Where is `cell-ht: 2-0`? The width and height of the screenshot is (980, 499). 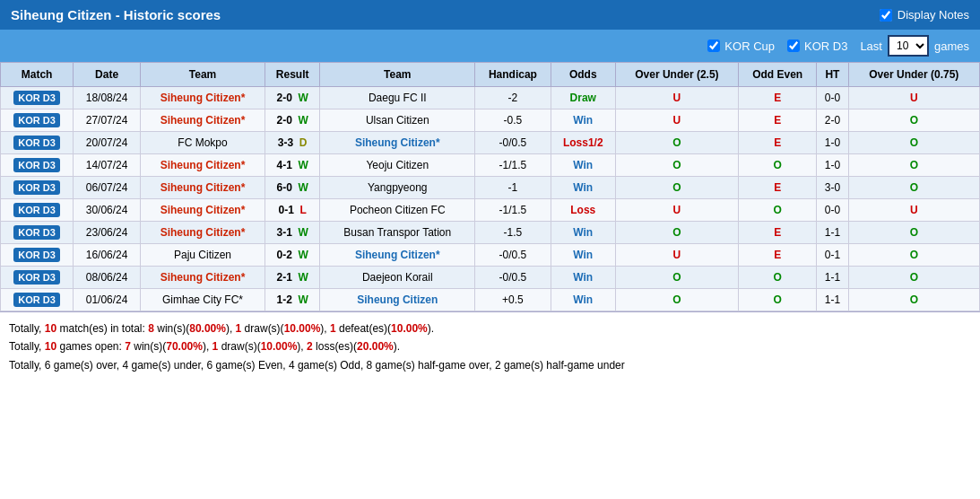
cell-ht: 2-0 is located at coordinates (832, 120).